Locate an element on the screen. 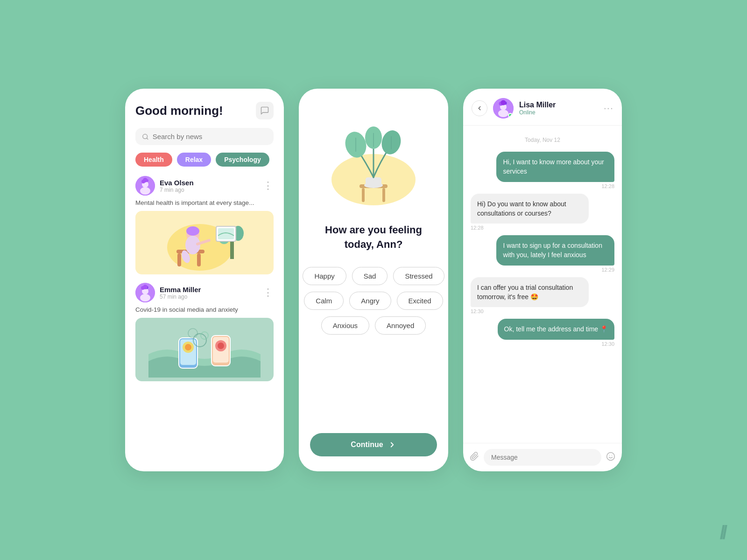 The height and width of the screenshot is (560, 747). post-card-1: Eva Olsen 7 min ago ⋮ Mental health is i… is located at coordinates (204, 225).